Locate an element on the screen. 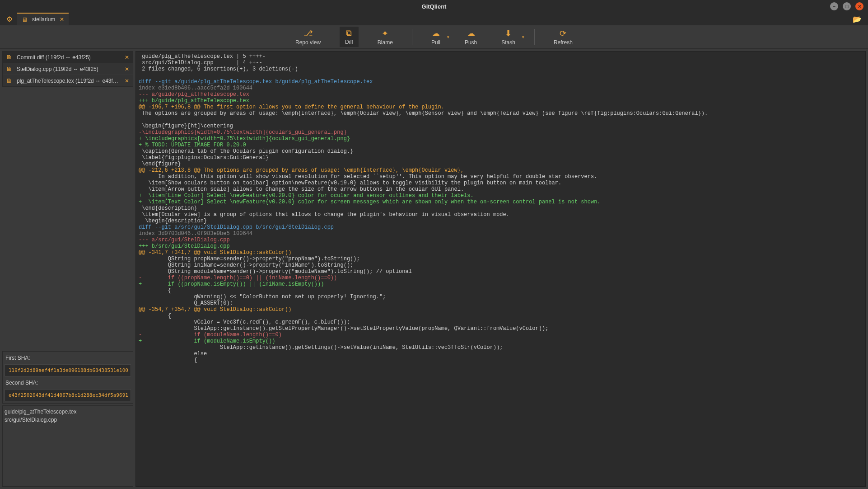 This screenshot has height=489, width=868. settings-icon: ⚙ is located at coordinates (10, 19).